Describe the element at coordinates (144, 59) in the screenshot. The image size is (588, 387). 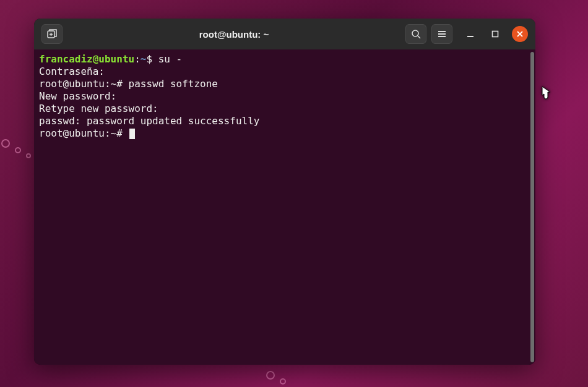
I see `prompt-path: ~` at that location.